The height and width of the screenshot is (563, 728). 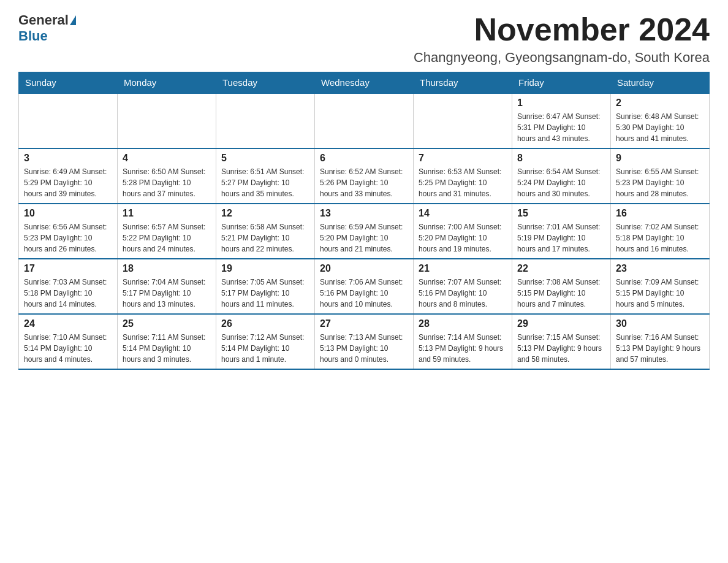 I want to click on day-info: Sunrise: 6:49 AM Sunset: 5:29 PM Dayligh…, so click(x=68, y=183).